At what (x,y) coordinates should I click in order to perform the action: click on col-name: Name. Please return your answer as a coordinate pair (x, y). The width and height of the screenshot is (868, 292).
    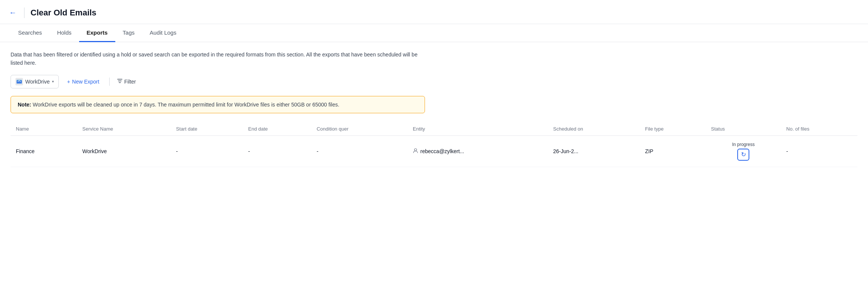
    Looking at the image, I should click on (44, 129).